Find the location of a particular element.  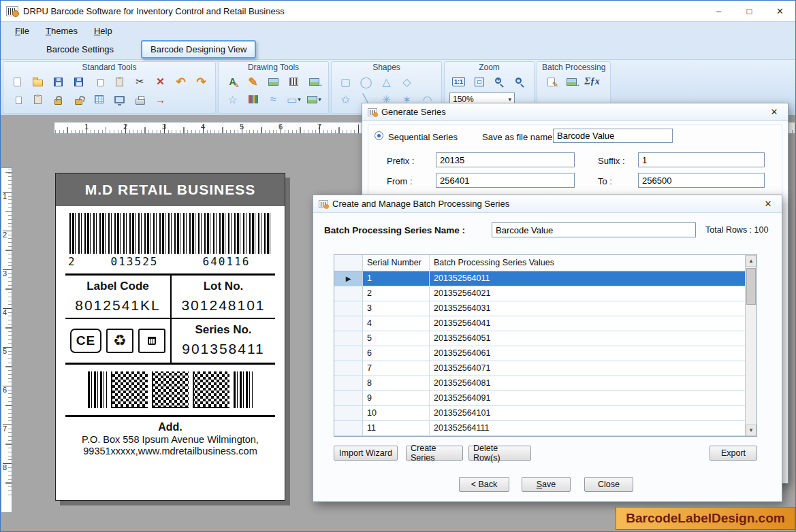

preview-icon is located at coordinates (120, 99).